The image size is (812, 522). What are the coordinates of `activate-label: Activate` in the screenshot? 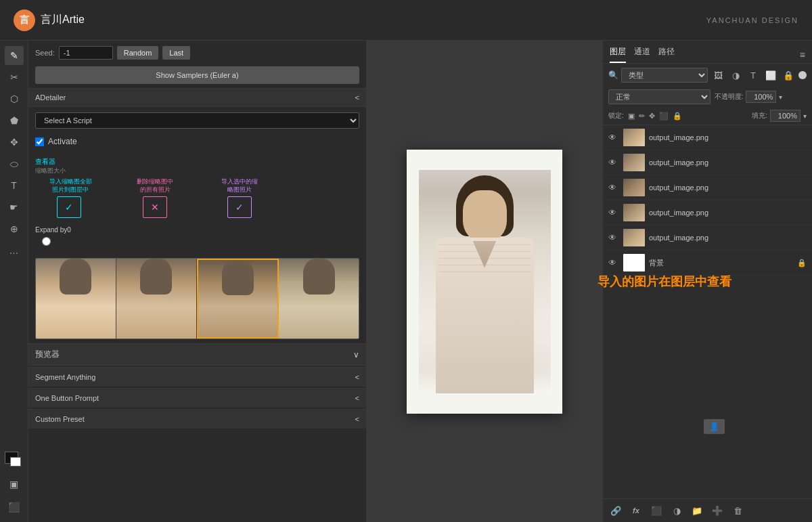 It's located at (62, 142).